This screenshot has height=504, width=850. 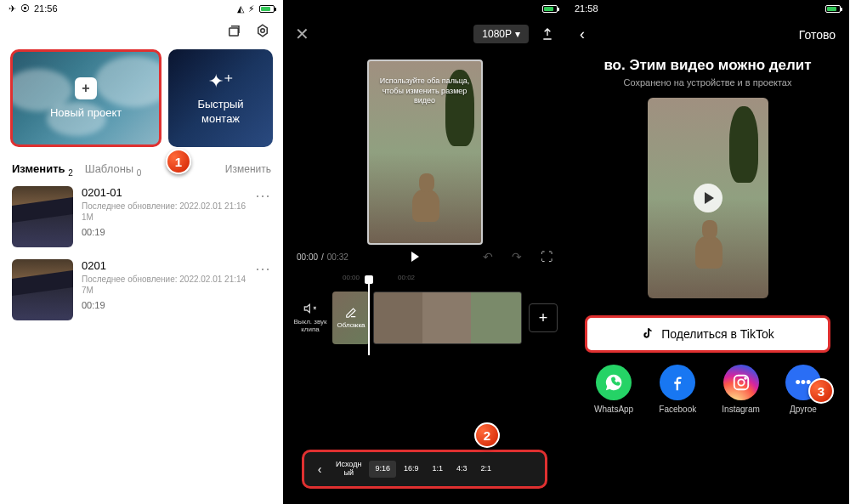 What do you see at coordinates (86, 112) in the screenshot?
I see `new-project-label: Новый проект` at bounding box center [86, 112].